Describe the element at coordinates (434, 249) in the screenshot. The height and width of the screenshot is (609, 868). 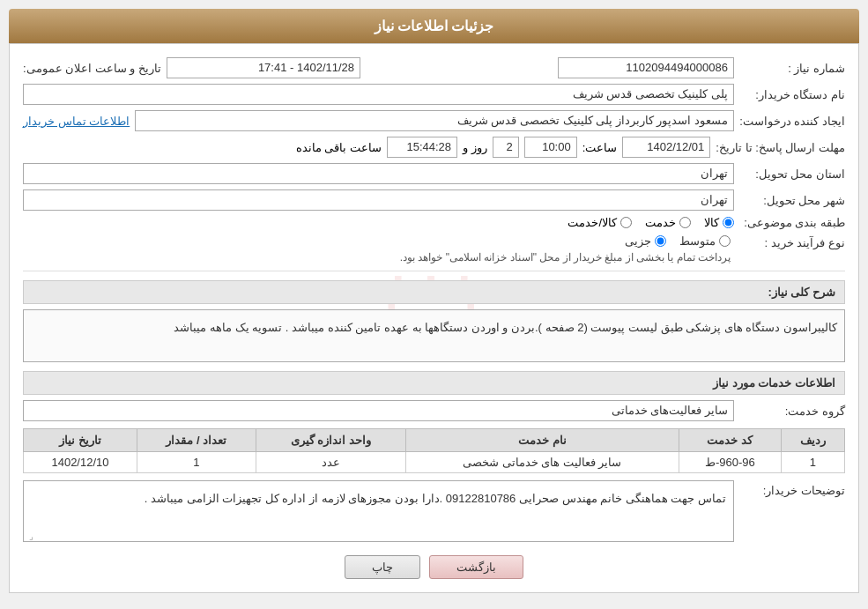
I see `farayand-row: نوع فرآیند خرید : متوسط جزیی پرداخت تمام…` at that location.